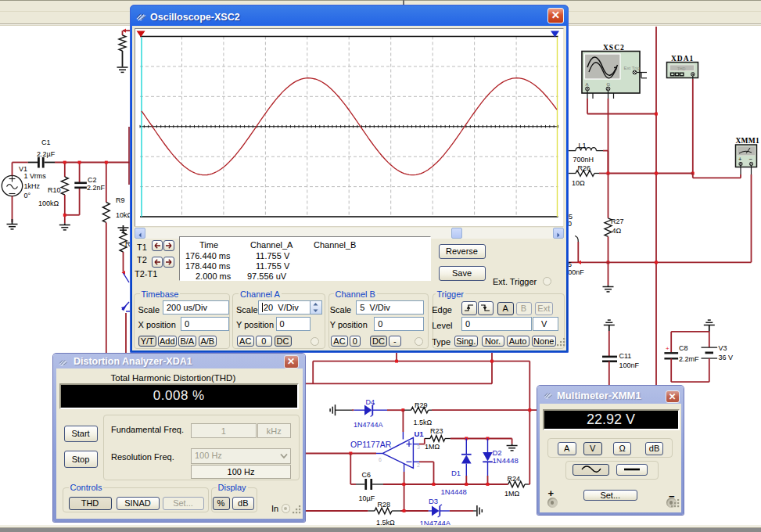 This screenshot has width=761, height=532. What do you see at coordinates (684, 348) in the screenshot?
I see `svg-text: C8` at bounding box center [684, 348].